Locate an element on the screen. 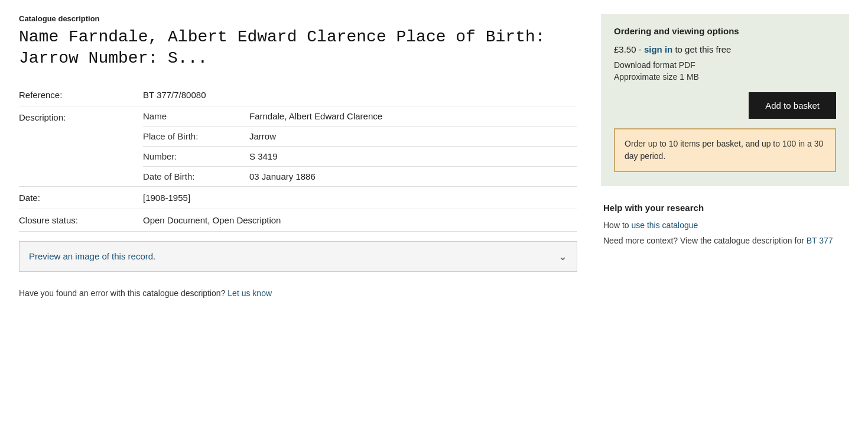 The width and height of the screenshot is (868, 422). price-suffix: to get this free is located at coordinates (702, 50).